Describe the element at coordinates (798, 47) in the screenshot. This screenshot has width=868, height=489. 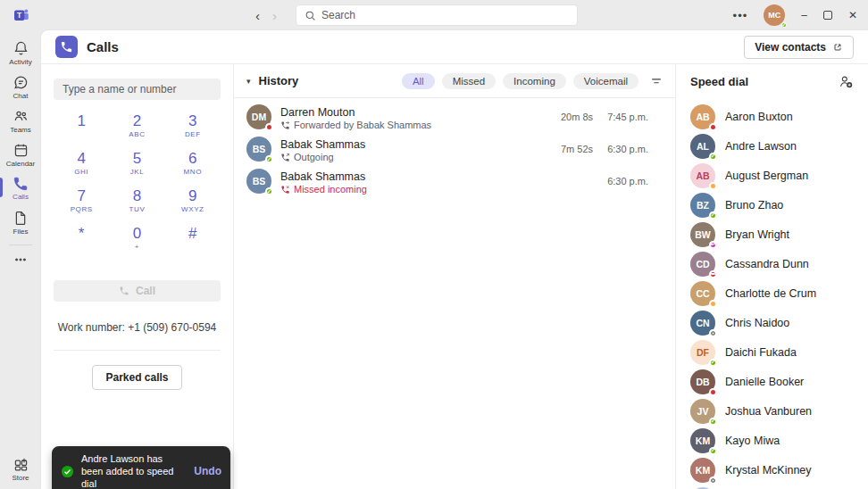
I see `view-contacts-button: View contacts` at that location.